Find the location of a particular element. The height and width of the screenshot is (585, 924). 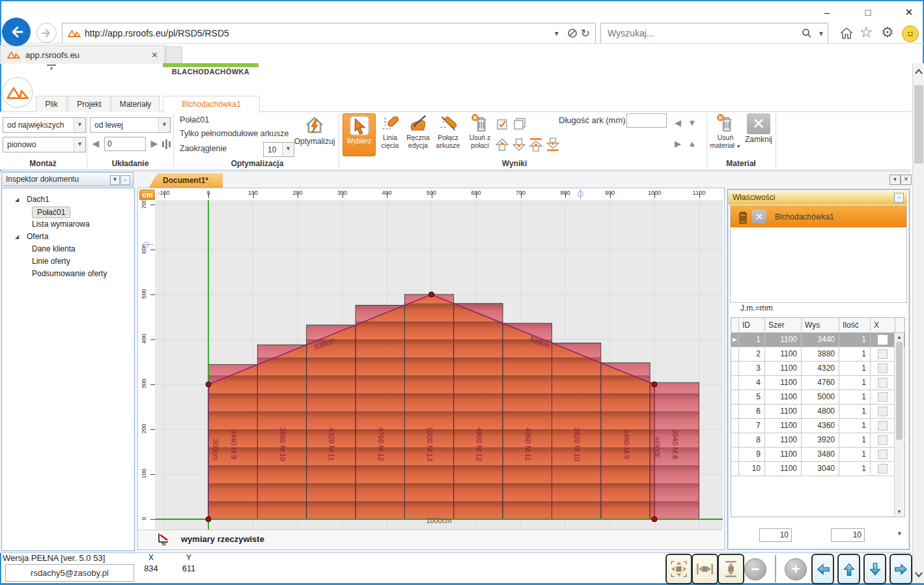

quick-access-dropdown-icon: ▼ is located at coordinates (51, 69).